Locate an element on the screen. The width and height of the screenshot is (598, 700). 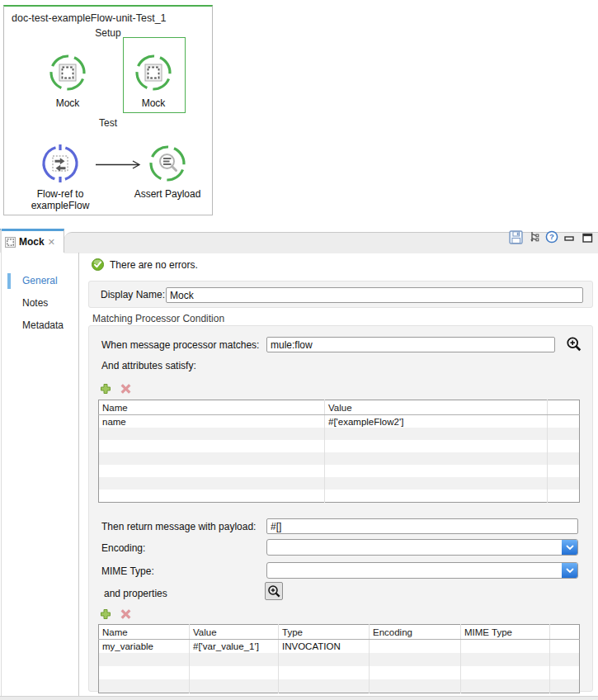
table-row: name#['exampleFlow2'] is located at coordinates (340, 422).